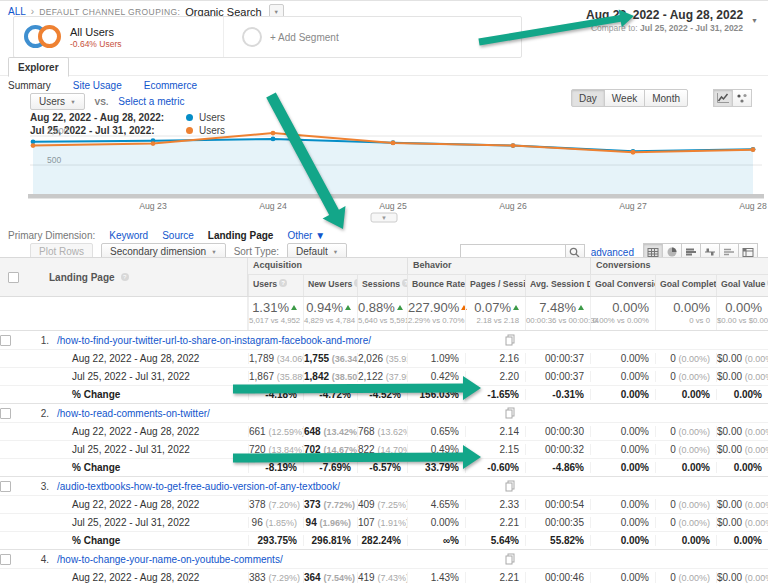 Image resolution: width=768 pixels, height=583 pixels. I want to click on breadcrumb-group-label: DEFAULT CHANNEL GROUPING:, so click(110, 12).